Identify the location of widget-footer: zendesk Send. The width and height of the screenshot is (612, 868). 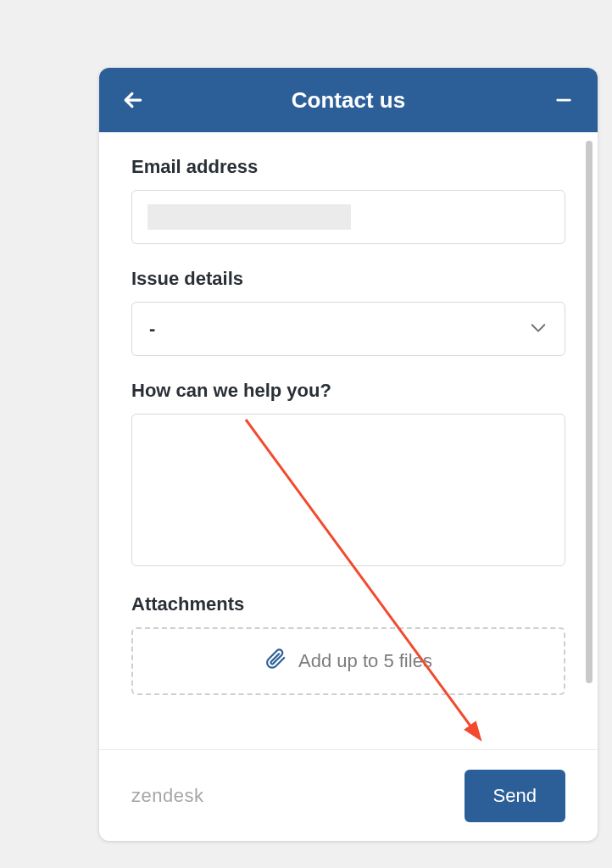
(348, 795).